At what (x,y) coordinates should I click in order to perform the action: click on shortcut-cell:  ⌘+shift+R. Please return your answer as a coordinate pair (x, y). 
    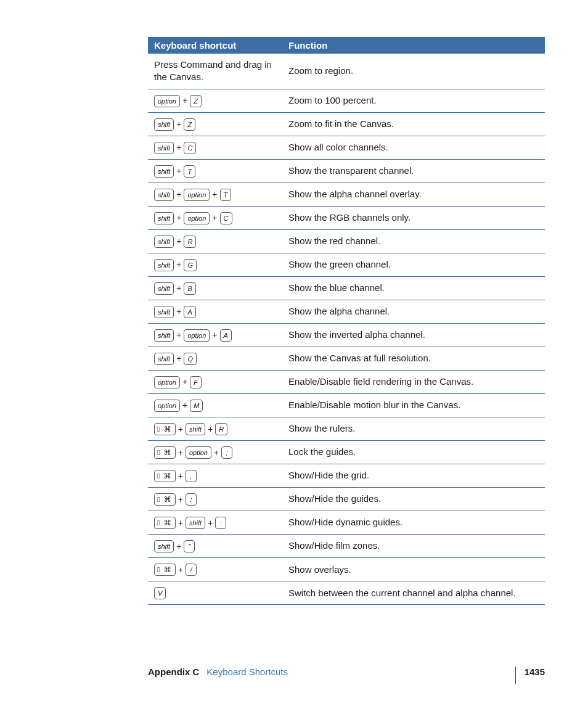
    Looking at the image, I should click on (215, 429).